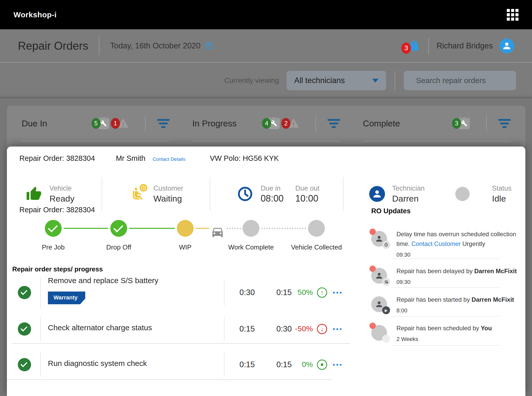  Describe the element at coordinates (458, 245) in the screenshot. I see `update-text: Delay time has overrun scheduled collect…` at that location.